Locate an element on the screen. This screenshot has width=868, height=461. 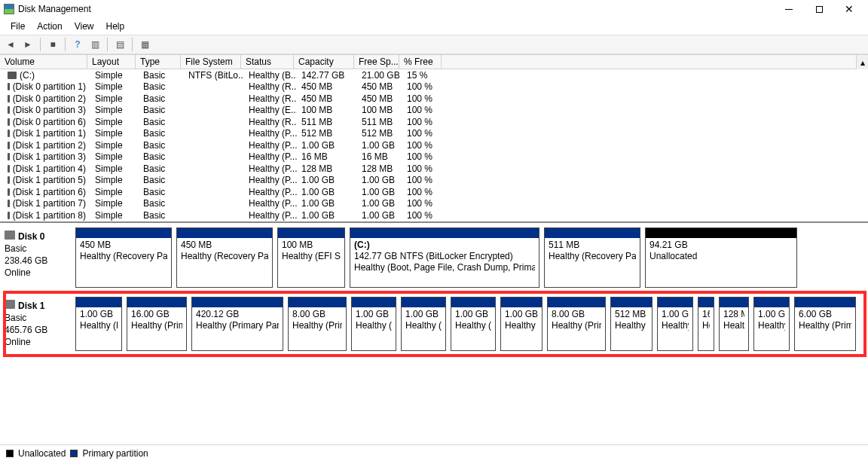
partition: 16.00 GBHealthy (Primary Partition) is located at coordinates (157, 324).